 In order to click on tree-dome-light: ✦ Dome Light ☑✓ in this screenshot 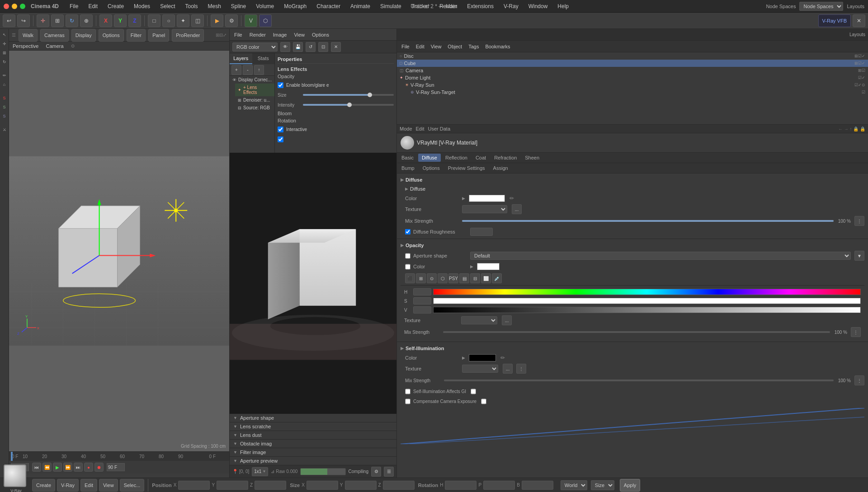, I will do `click(632, 78)`.